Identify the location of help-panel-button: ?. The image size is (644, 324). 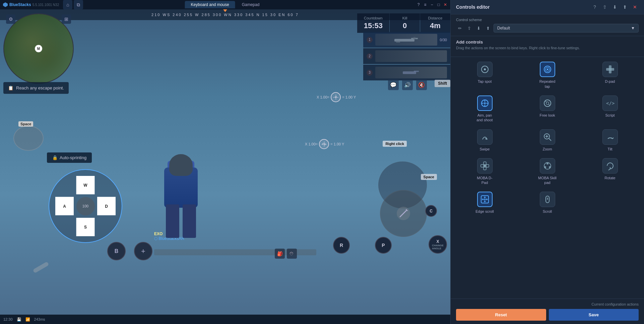
(595, 7).